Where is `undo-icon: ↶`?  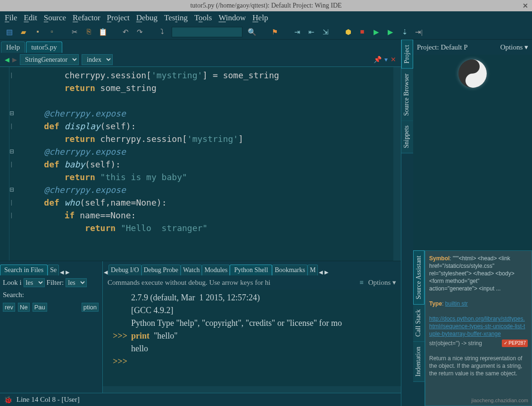 undo-icon: ↶ is located at coordinates (125, 32).